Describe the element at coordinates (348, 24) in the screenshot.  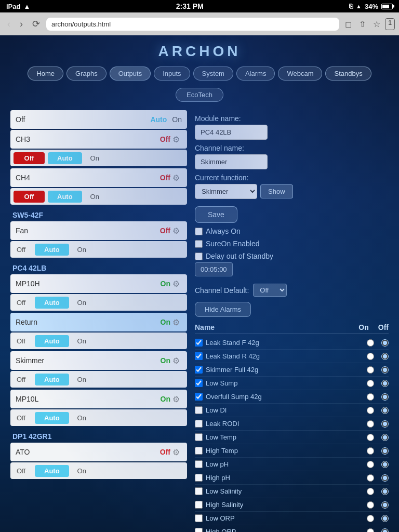
I see `share-button: ◻` at that location.